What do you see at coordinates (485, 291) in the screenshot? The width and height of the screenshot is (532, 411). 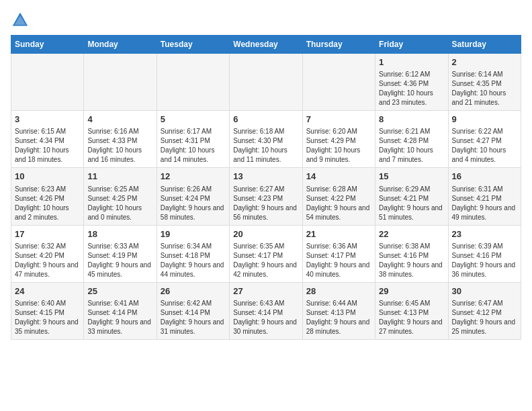 I see `day-number: 30` at bounding box center [485, 291].